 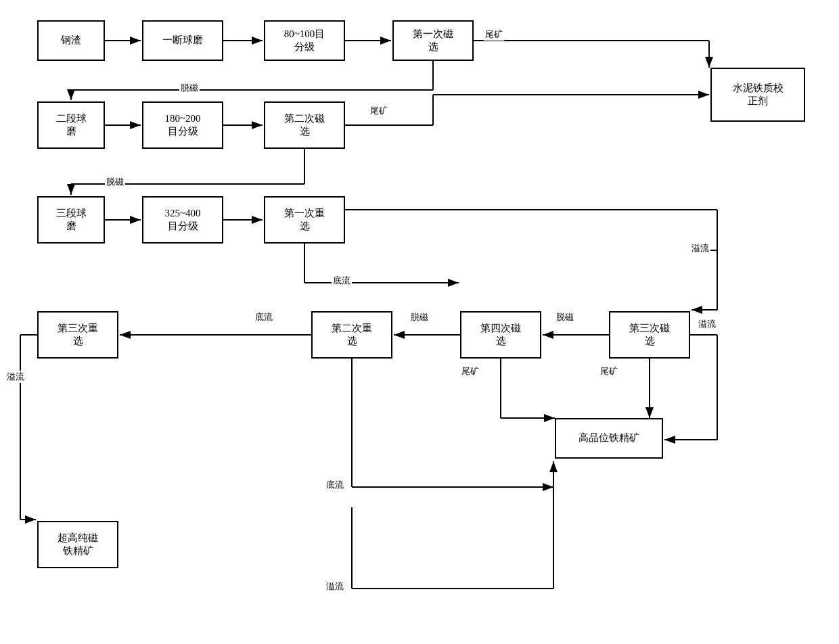 What do you see at coordinates (78, 545) in the screenshot?
I see `box-chaogao: 超高纯磁铁精矿` at bounding box center [78, 545].